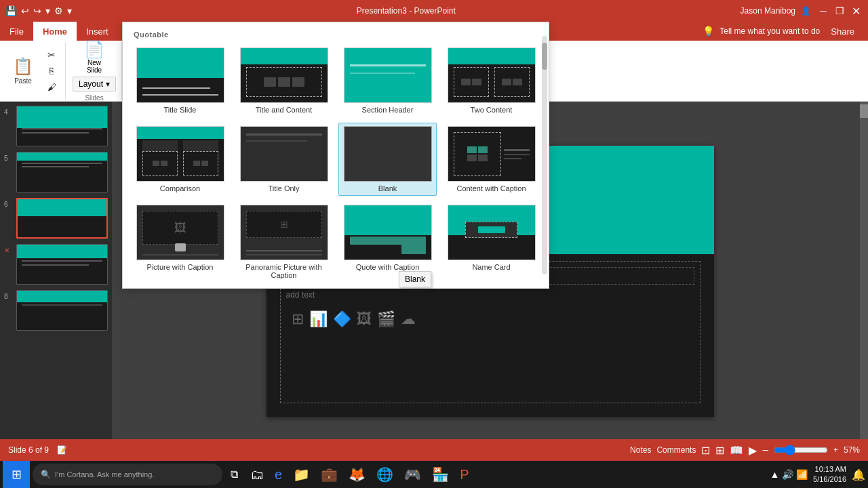  I want to click on slide-thumb-x: ✕, so click(56, 264).